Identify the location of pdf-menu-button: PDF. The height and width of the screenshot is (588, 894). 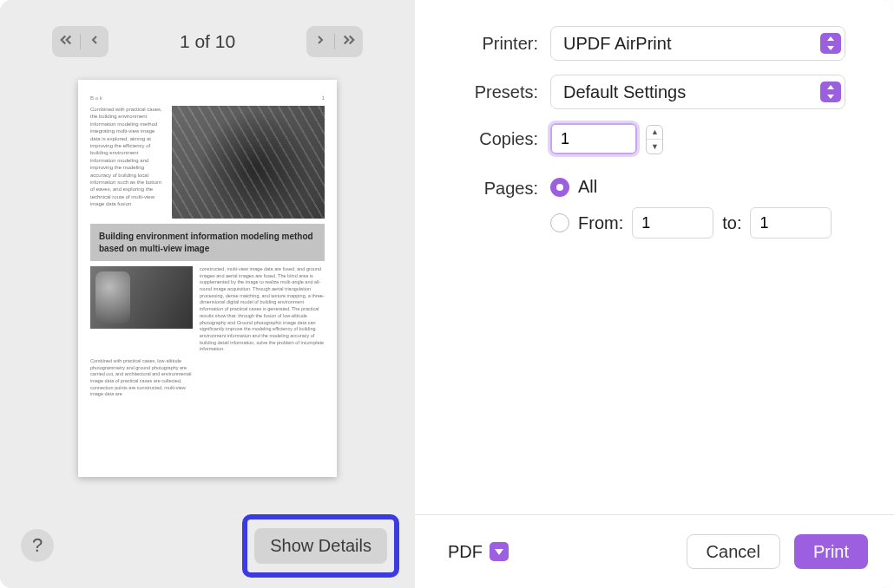
(478, 552).